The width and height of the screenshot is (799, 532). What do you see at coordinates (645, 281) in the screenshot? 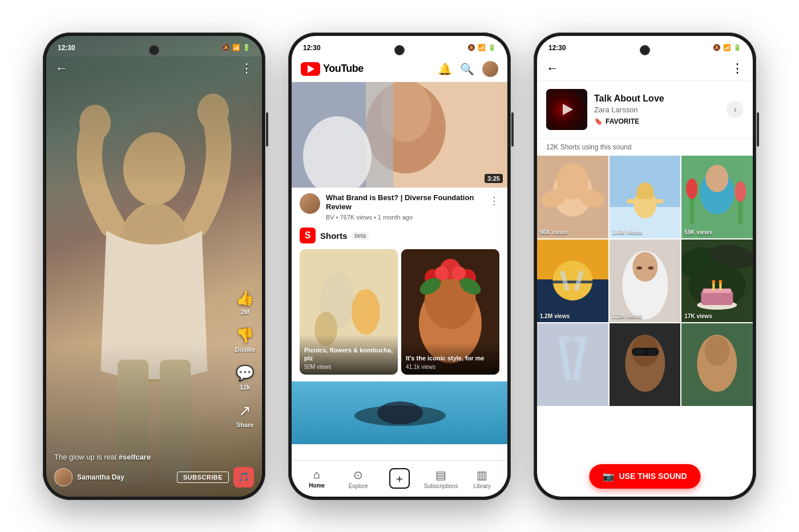
I see `grid-item-5: 1.1M views` at bounding box center [645, 281].